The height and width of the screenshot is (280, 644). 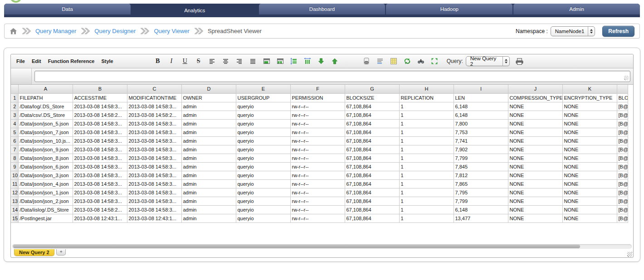 I want to click on add-sheet-tab-button: +, so click(x=61, y=252).